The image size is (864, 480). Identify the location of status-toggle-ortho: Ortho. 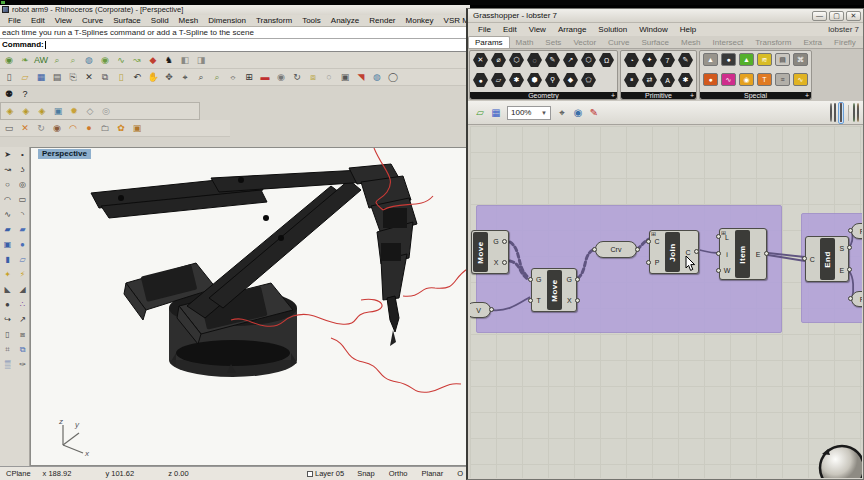
(398, 474).